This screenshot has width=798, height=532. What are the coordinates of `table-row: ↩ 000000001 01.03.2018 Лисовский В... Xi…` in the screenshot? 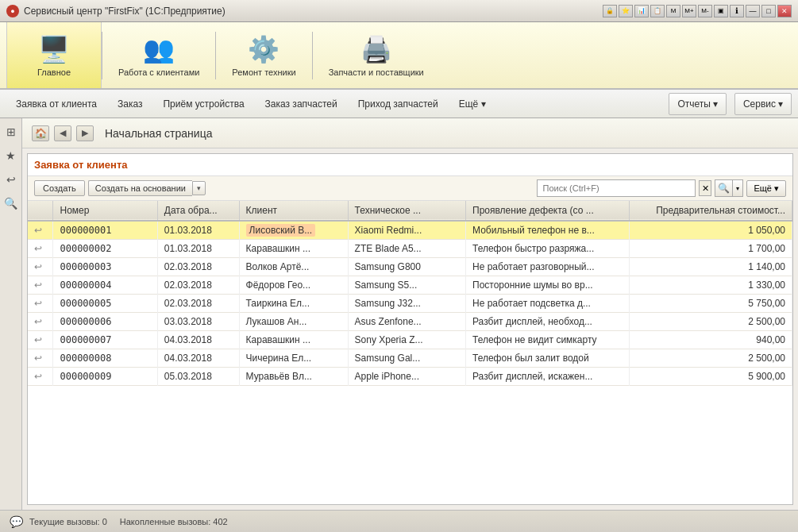 It's located at (410, 230).